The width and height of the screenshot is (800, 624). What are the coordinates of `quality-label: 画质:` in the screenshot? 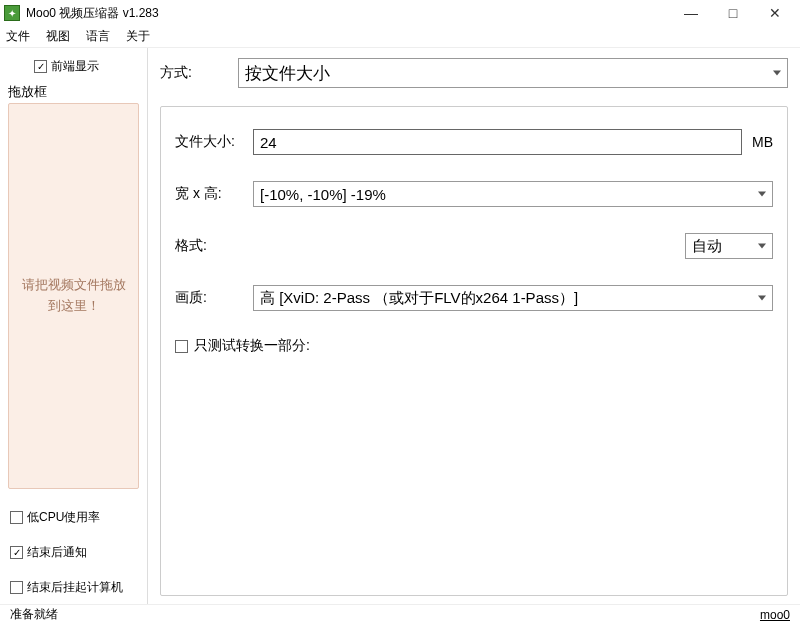 It's located at (214, 298).